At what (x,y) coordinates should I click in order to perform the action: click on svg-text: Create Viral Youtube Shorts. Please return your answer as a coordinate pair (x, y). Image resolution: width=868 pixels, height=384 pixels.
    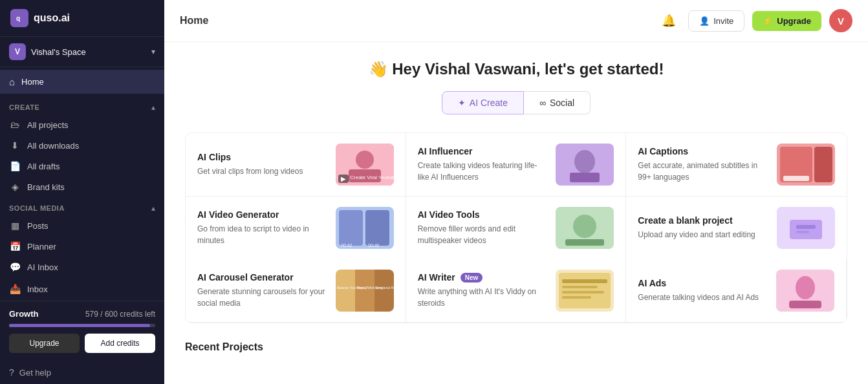
    Looking at the image, I should click on (372, 177).